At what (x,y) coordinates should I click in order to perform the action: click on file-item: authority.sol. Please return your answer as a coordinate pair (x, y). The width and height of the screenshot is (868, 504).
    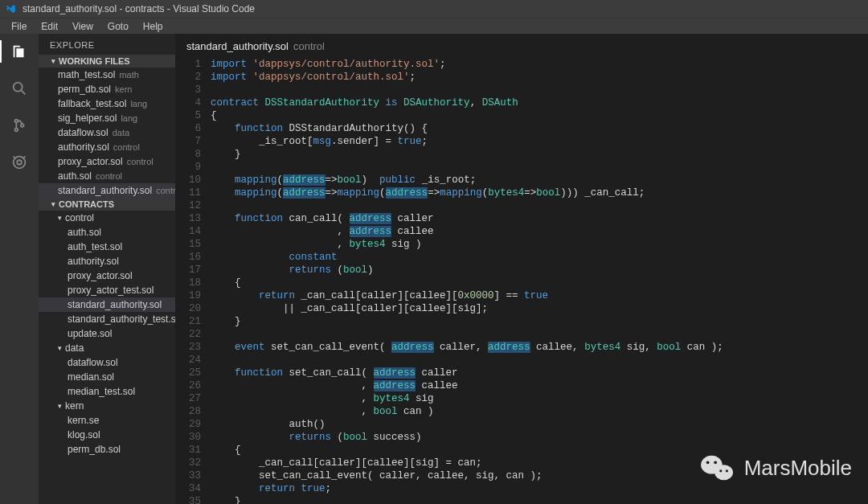
    Looking at the image, I should click on (107, 261).